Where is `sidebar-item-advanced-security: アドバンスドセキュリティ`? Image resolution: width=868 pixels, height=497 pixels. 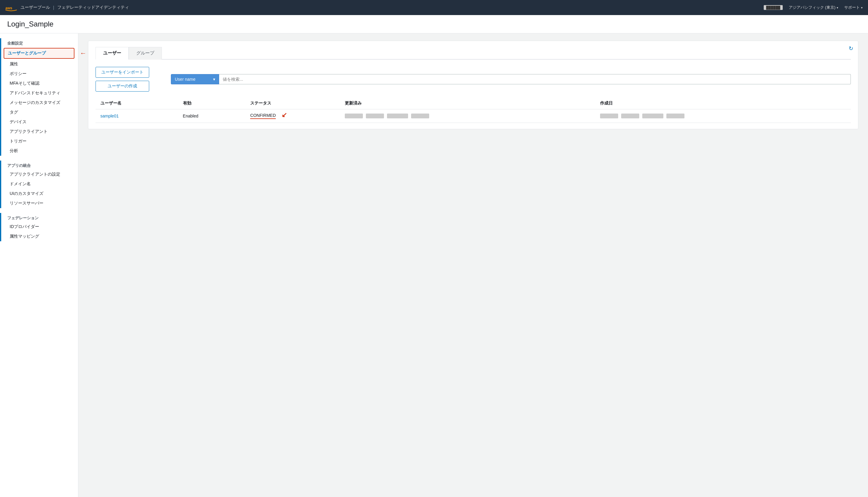
sidebar-item-advanced-security: アドバンスドセキュリティ is located at coordinates (39, 93).